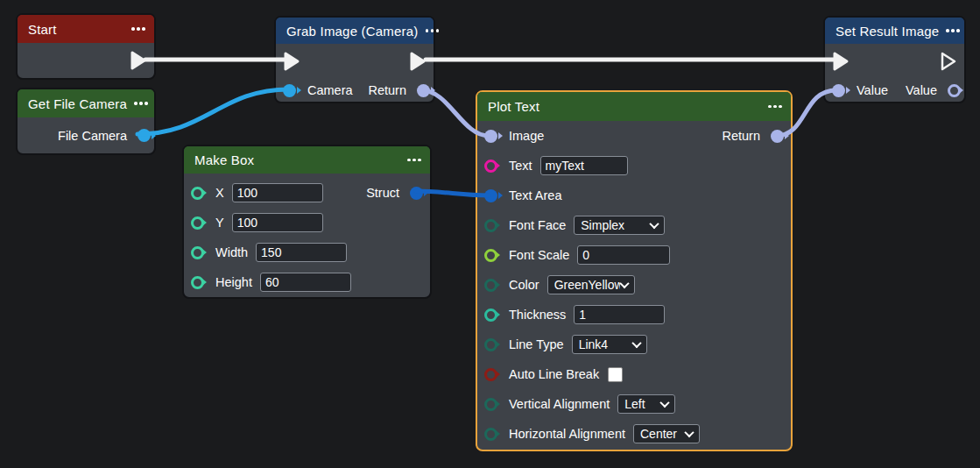  I want to click on node-start: Start, so click(86, 46).